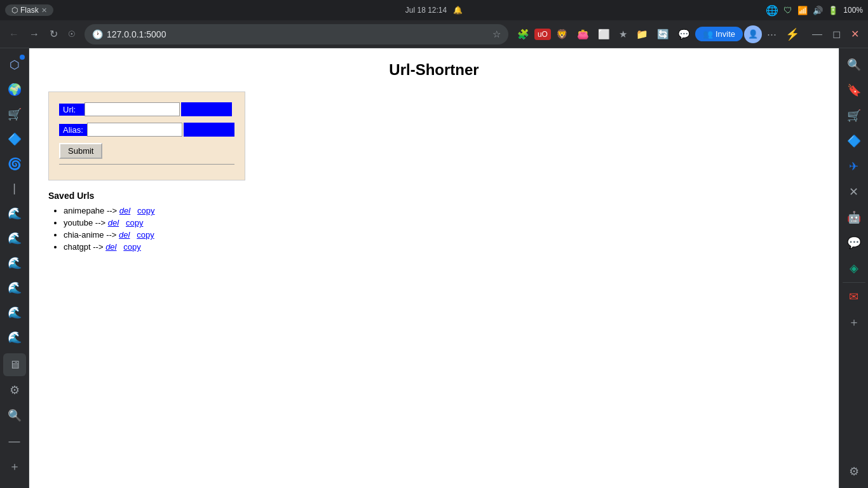 The width and height of the screenshot is (868, 488). I want to click on sidebar-icon-8: 🌊, so click(15, 263).